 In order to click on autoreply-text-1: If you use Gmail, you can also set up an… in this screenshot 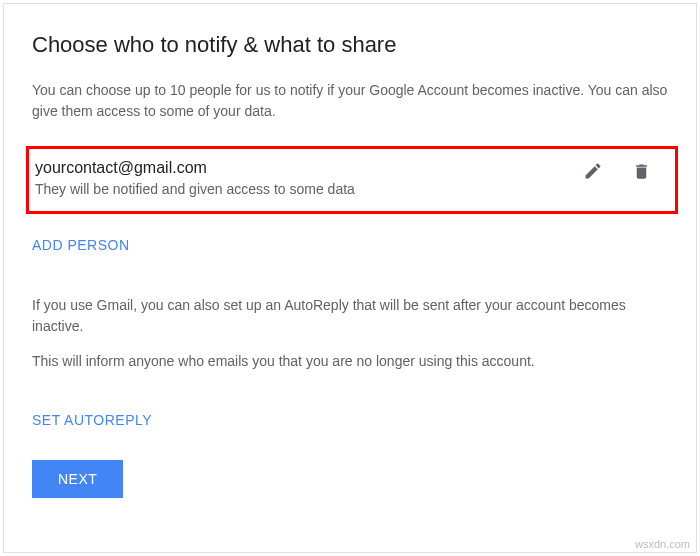, I will do `click(350, 316)`.